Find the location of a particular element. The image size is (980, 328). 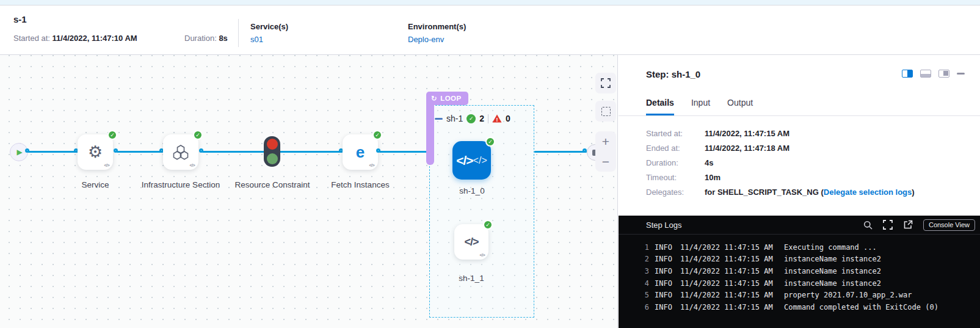

success-count: 2 is located at coordinates (482, 118).